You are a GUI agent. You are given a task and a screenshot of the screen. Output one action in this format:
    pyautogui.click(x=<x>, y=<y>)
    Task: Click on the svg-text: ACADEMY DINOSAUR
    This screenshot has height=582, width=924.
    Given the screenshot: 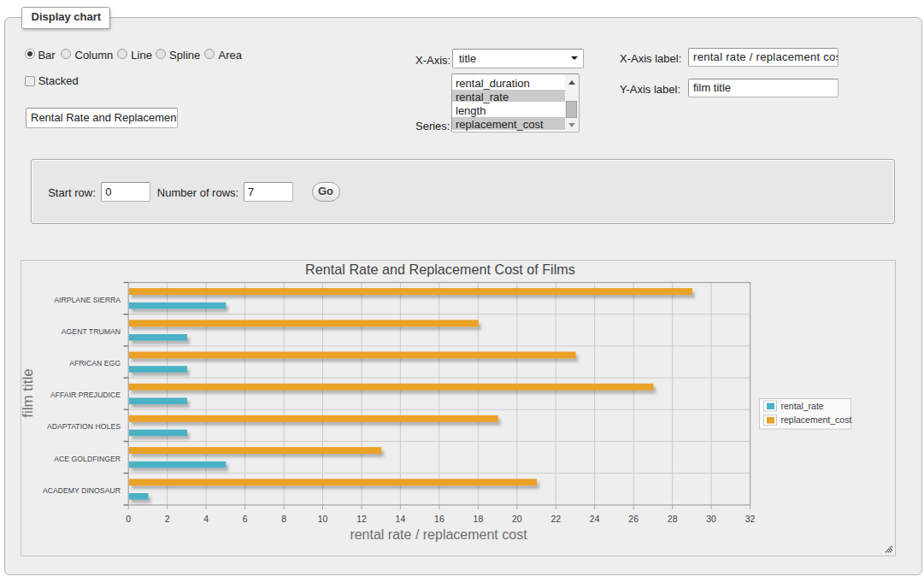 What is the action you would take?
    pyautogui.click(x=82, y=491)
    